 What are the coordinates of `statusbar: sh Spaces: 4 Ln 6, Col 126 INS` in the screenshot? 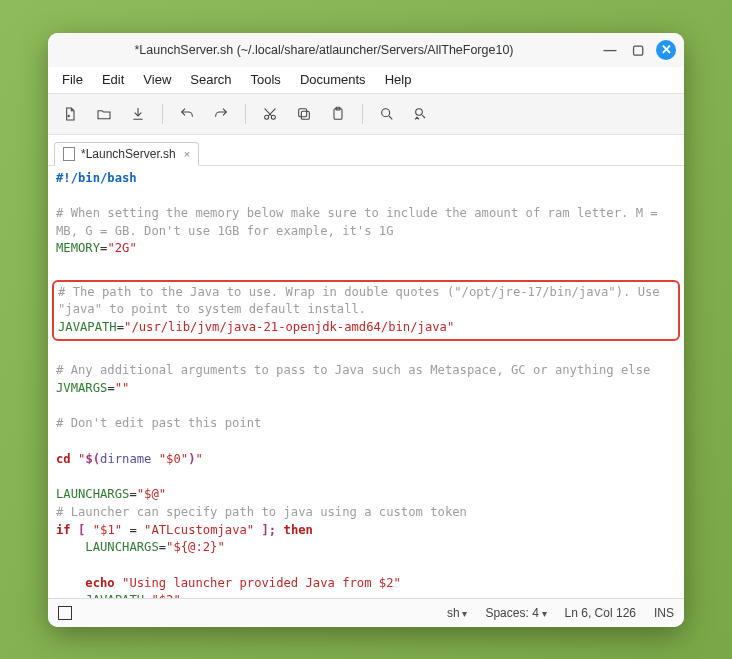 It's located at (366, 612).